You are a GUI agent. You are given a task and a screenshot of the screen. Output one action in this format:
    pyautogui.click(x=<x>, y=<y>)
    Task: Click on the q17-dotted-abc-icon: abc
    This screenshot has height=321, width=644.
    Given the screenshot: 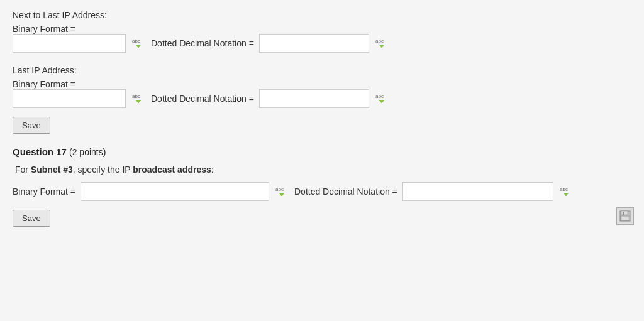 What is the action you would take?
    pyautogui.click(x=566, y=192)
    